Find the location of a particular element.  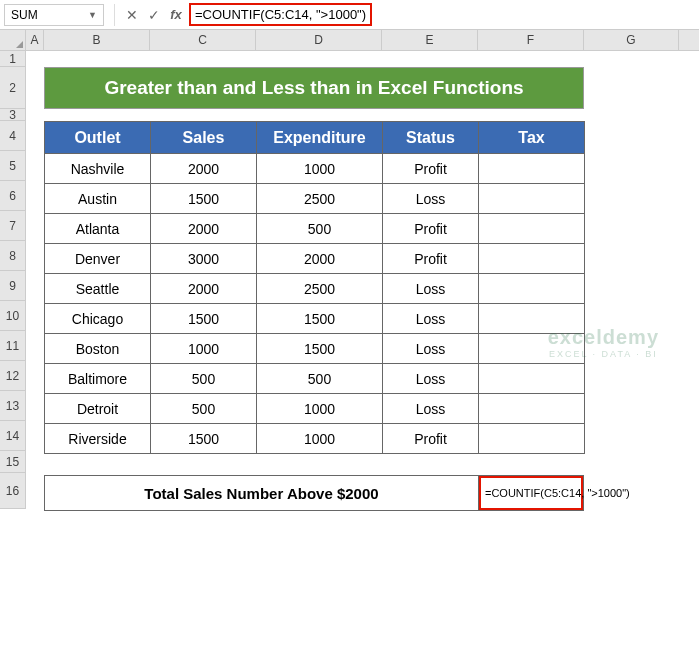

row-header: 16 is located at coordinates (13, 491).